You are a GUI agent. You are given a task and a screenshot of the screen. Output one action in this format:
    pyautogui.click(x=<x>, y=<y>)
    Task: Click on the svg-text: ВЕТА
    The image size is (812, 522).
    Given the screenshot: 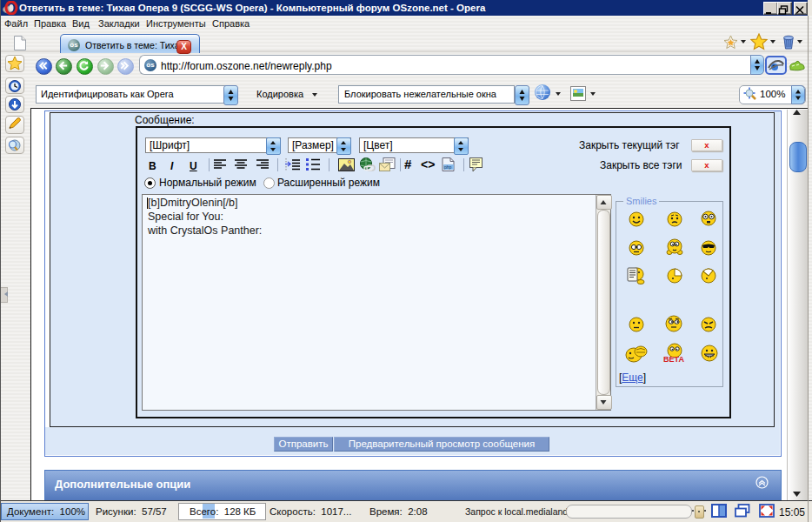 What is the action you would take?
    pyautogui.click(x=674, y=359)
    